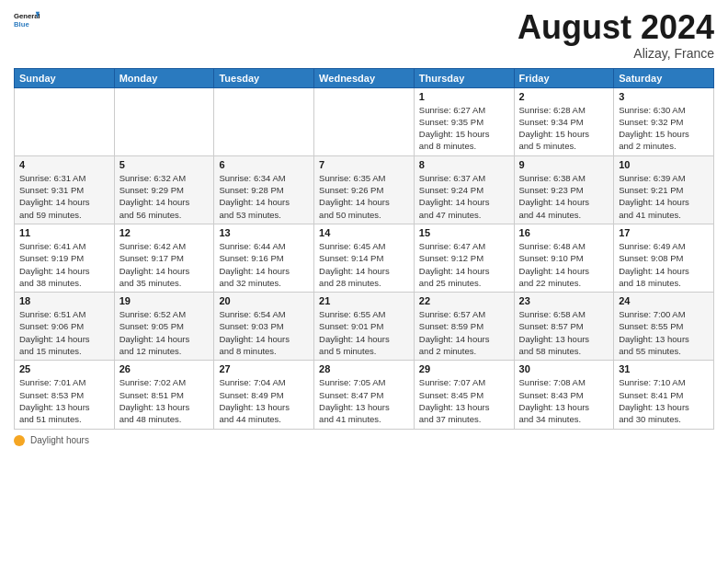  What do you see at coordinates (664, 121) in the screenshot?
I see `day-cell: 3Sunrise: 6:30 AM Sunset: 9:32 PM Daylig…` at bounding box center [664, 121].